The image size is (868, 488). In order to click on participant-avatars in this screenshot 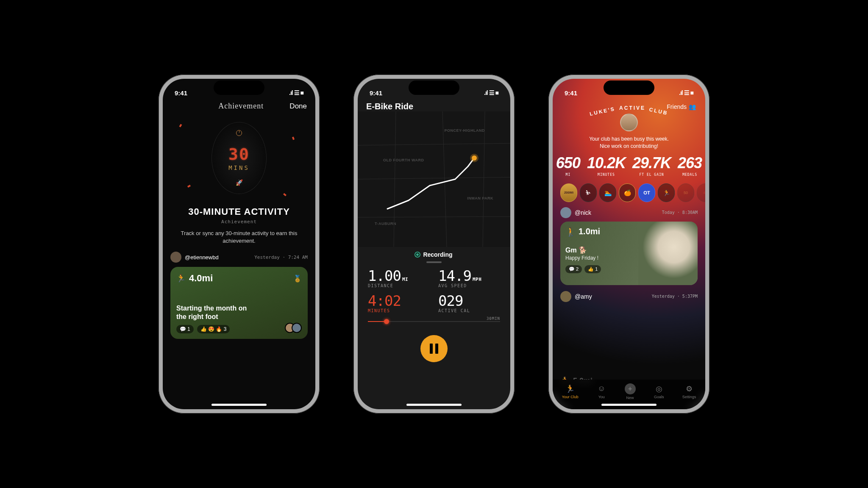, I will do `click(295, 328)`.